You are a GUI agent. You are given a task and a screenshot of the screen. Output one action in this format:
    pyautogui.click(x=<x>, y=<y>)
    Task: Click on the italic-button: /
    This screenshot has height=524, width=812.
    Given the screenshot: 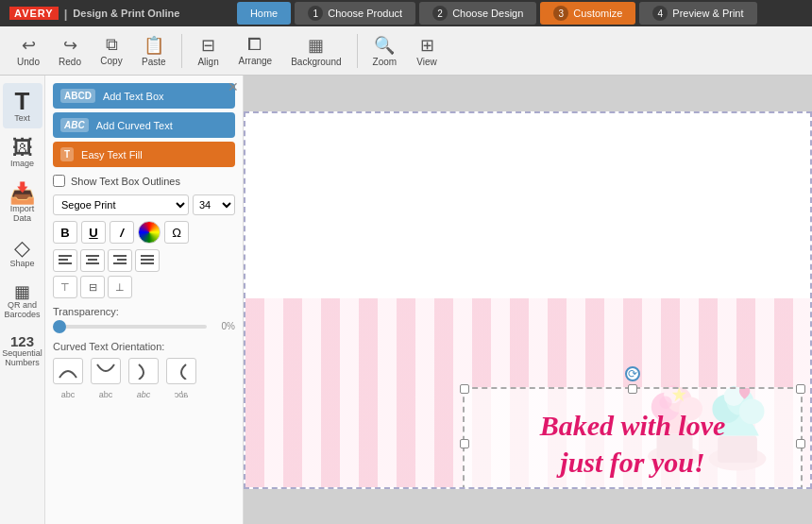 What is the action you would take?
    pyautogui.click(x=122, y=232)
    